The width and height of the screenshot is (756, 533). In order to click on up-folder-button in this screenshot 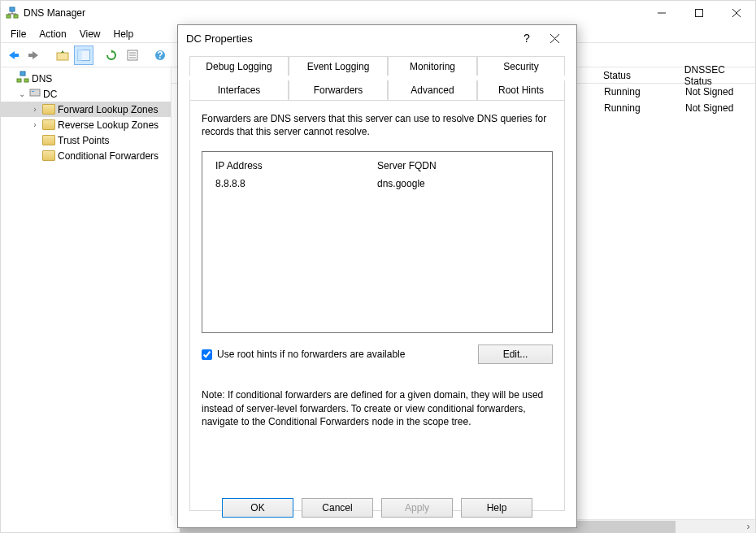, I will do `click(63, 55)`.